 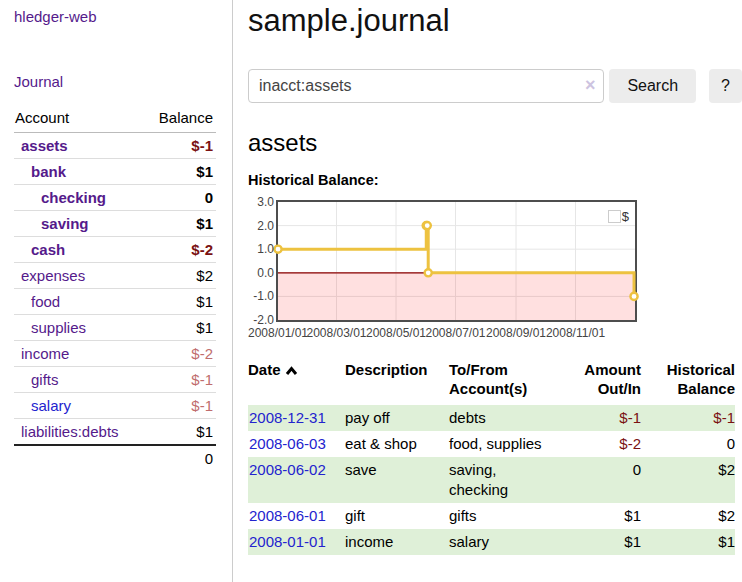 What do you see at coordinates (590, 85) in the screenshot?
I see `clear-search-icon: ×` at bounding box center [590, 85].